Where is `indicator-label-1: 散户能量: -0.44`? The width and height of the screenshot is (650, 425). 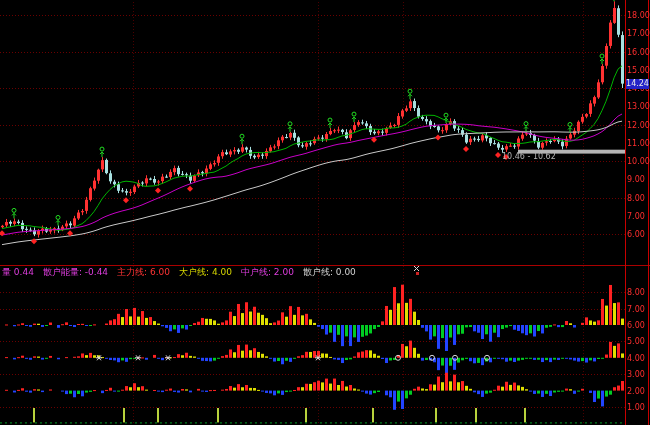
indicator-label-1: 散户能量: -0.44 is located at coordinates (76, 272).